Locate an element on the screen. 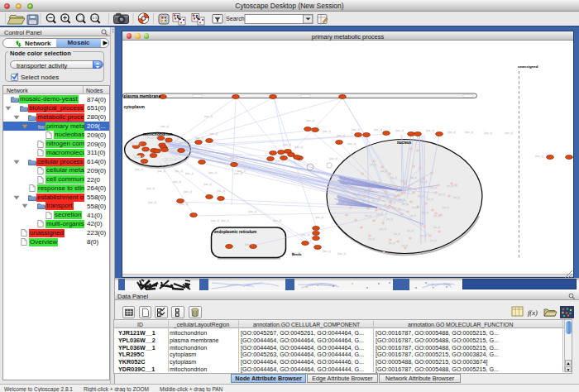 The width and height of the screenshot is (579, 392). svg-text: Search: is located at coordinates (237, 18).